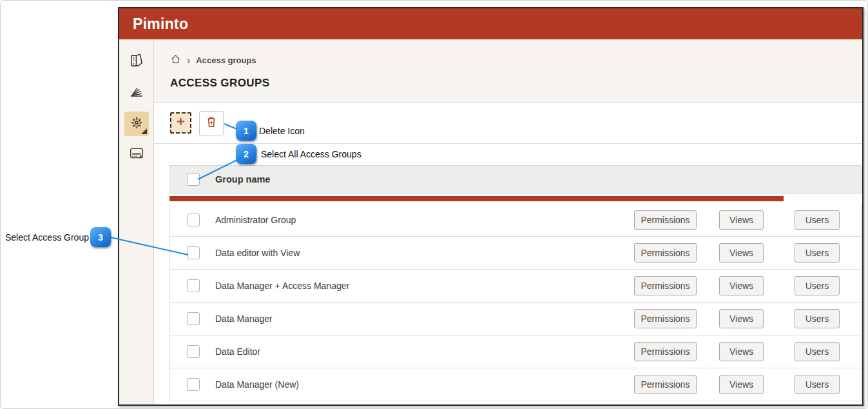 The height and width of the screenshot is (409, 868). What do you see at coordinates (180, 123) in the screenshot?
I see `add-access-group-button: +` at bounding box center [180, 123].